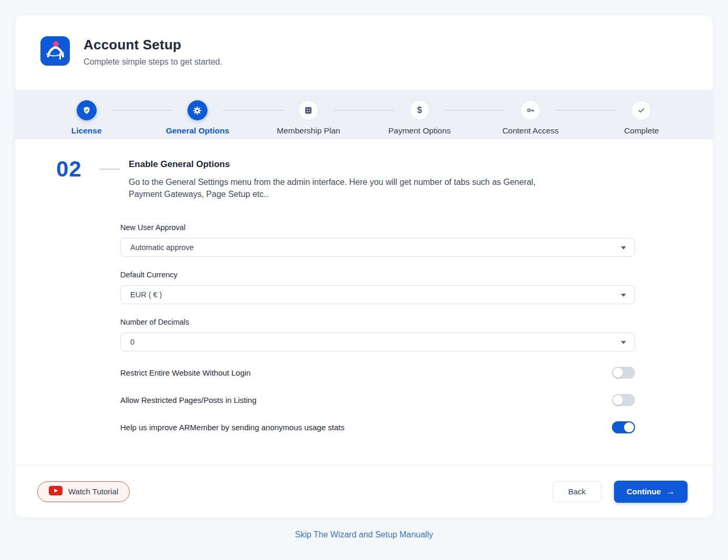 This screenshot has width=728, height=560. Describe the element at coordinates (641, 131) in the screenshot. I see `step-label-complete: Complete` at that location.